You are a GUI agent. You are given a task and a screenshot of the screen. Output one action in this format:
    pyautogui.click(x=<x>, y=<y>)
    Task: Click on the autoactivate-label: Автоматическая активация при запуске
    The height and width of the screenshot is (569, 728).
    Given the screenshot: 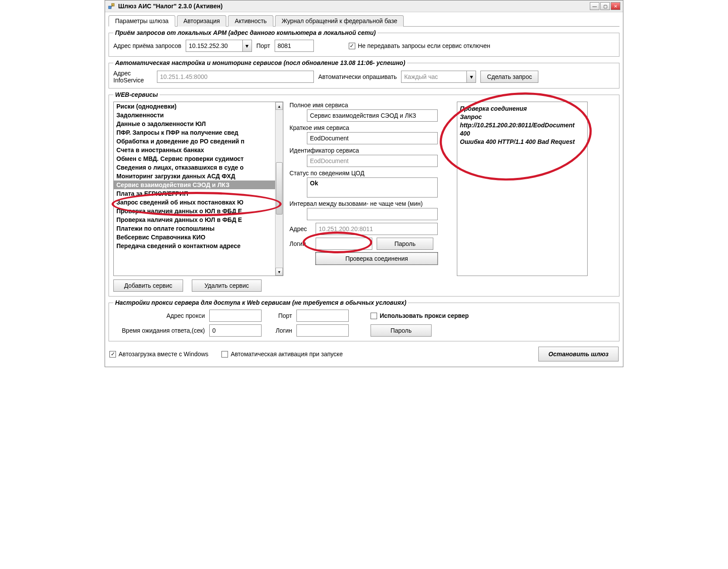 What is the action you would take?
    pyautogui.click(x=287, y=354)
    